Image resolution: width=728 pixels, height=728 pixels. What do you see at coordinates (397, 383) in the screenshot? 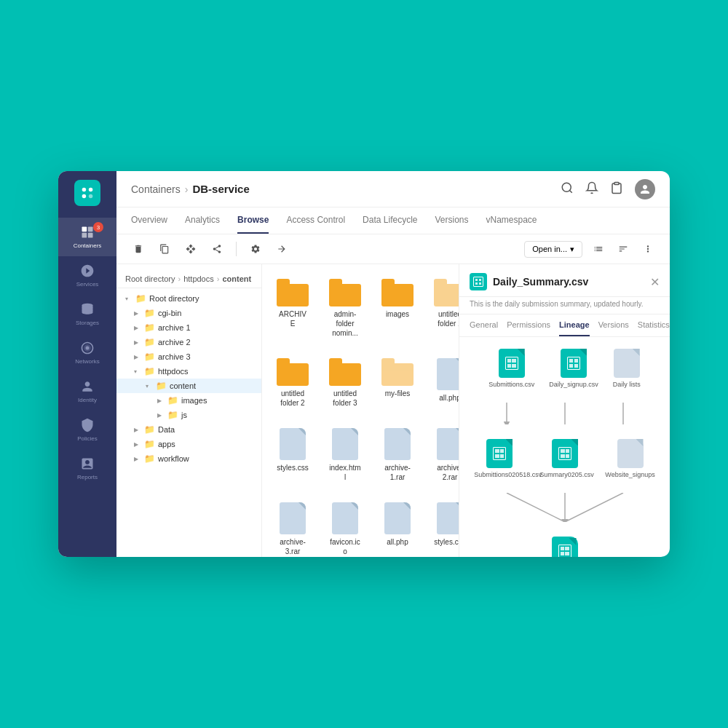
I see `list-item: my-files` at bounding box center [397, 383].